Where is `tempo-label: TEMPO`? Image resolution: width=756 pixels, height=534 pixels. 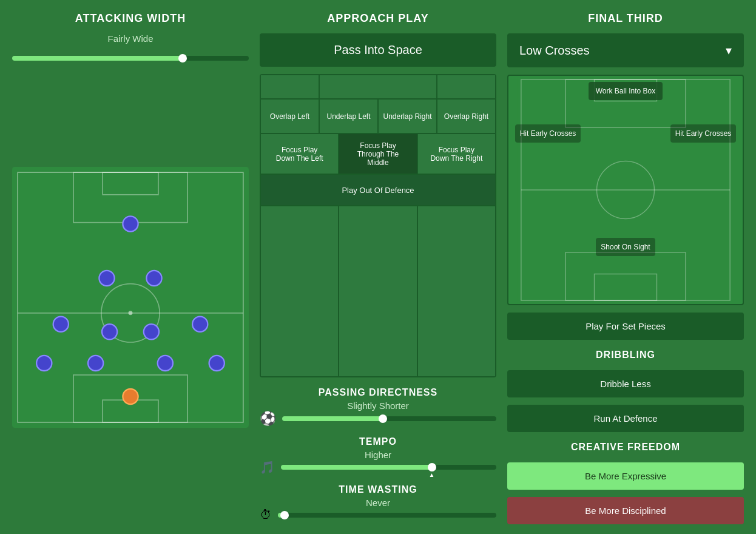
tempo-label: TEMPO is located at coordinates (378, 442).